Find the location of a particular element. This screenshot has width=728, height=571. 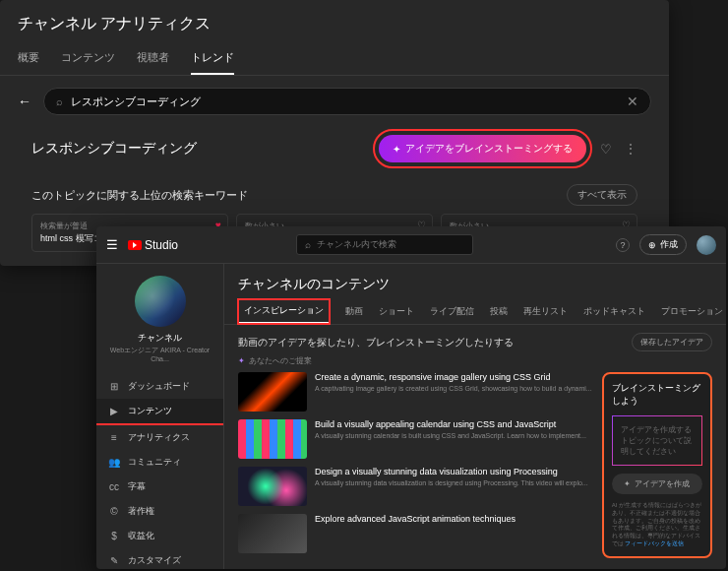

header-right: ? ⊕ 作成 is located at coordinates (666, 244).